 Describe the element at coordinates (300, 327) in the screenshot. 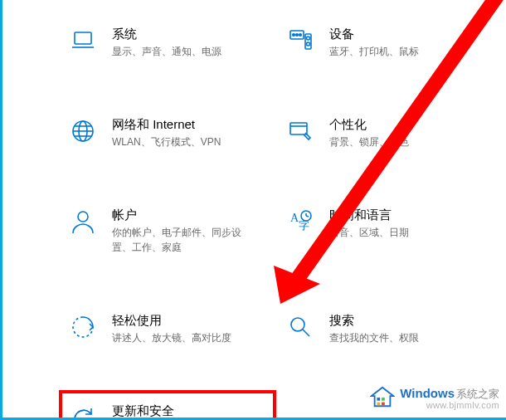

I see `search-icon` at that location.